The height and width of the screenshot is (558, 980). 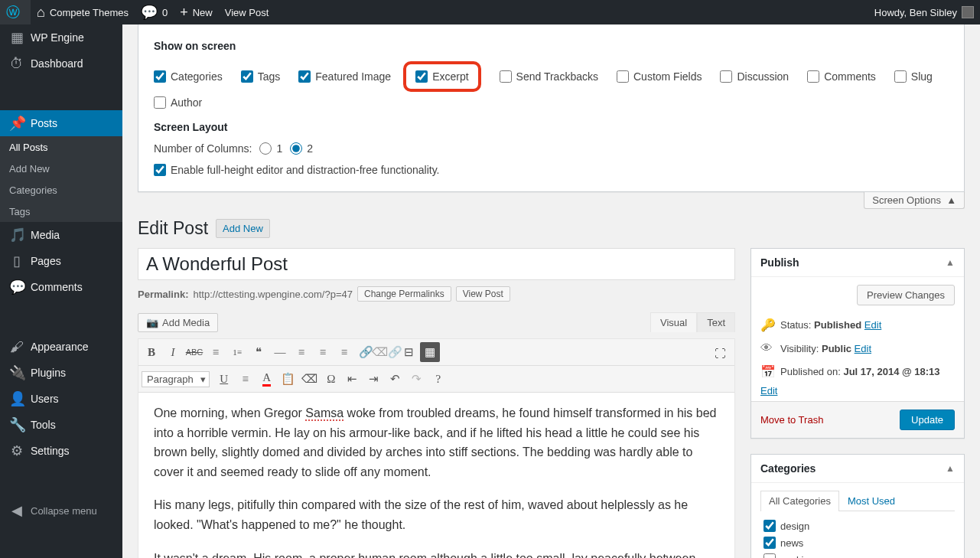 I want to click on menu-media: 🎵Media, so click(x=61, y=235).